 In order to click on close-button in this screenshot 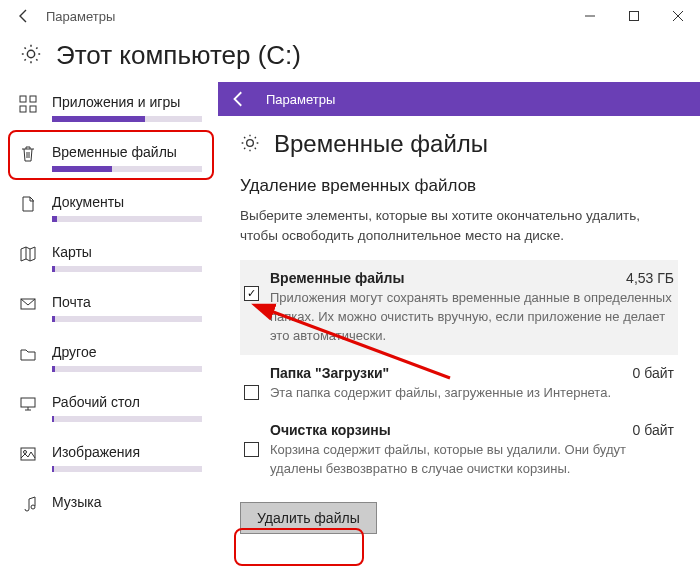, I will do `click(678, 16)`.